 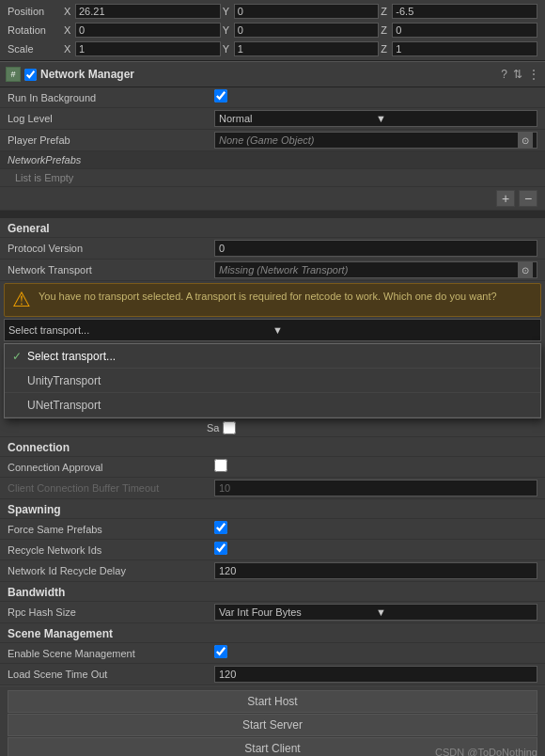 I want to click on player-prefab-row: Player Prefab None (Game Object) ⊙, so click(x=272, y=141).